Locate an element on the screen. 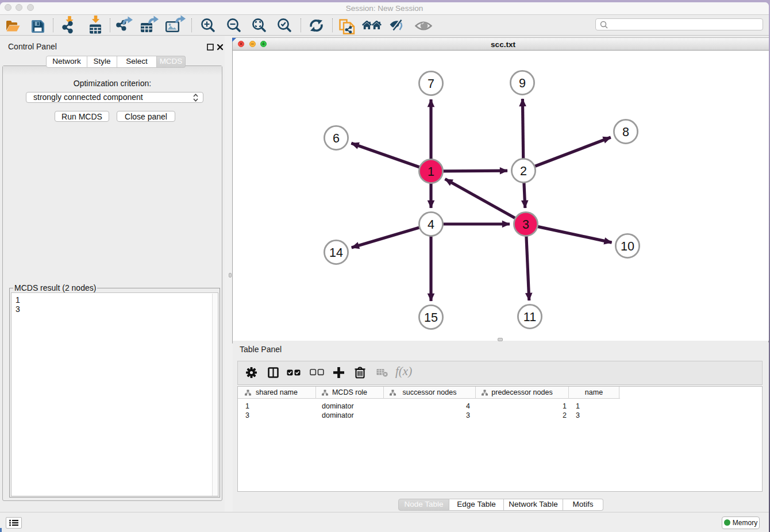  svg-text: 7 is located at coordinates (431, 84).